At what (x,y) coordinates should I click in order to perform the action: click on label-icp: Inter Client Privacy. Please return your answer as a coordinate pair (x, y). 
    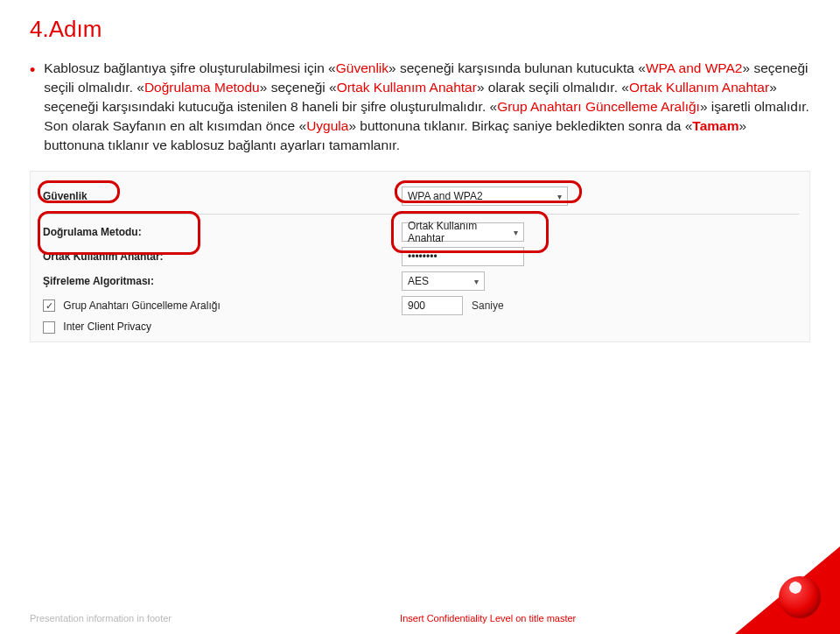
    Looking at the image, I should click on (222, 328).